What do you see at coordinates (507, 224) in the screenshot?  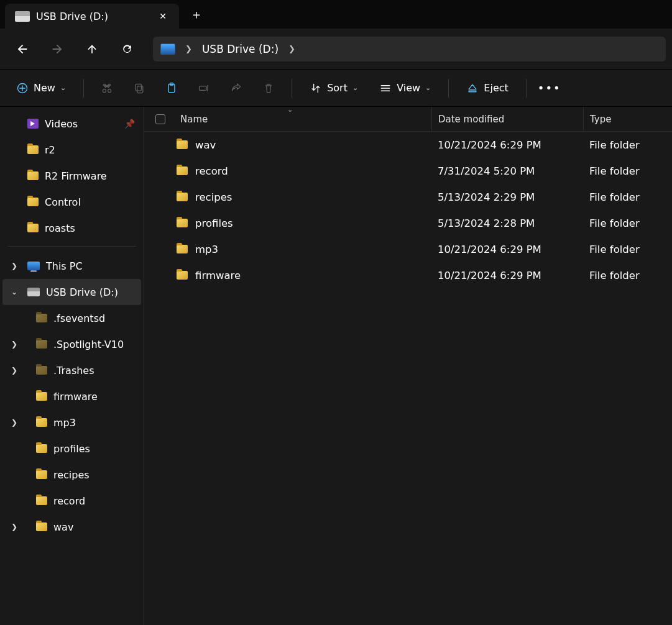 I see `file-date: 5/13/2024 2:28 PM` at bounding box center [507, 224].